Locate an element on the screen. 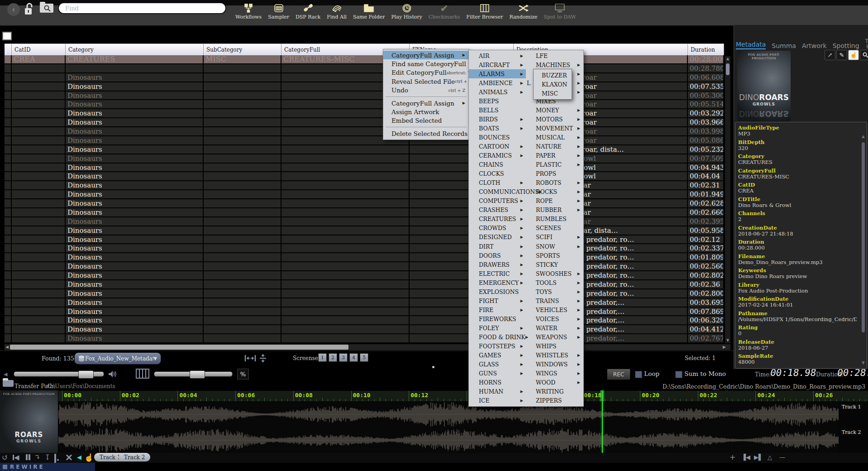 This screenshot has height=471, width=868. volume-slider-thumb is located at coordinates (86, 375).